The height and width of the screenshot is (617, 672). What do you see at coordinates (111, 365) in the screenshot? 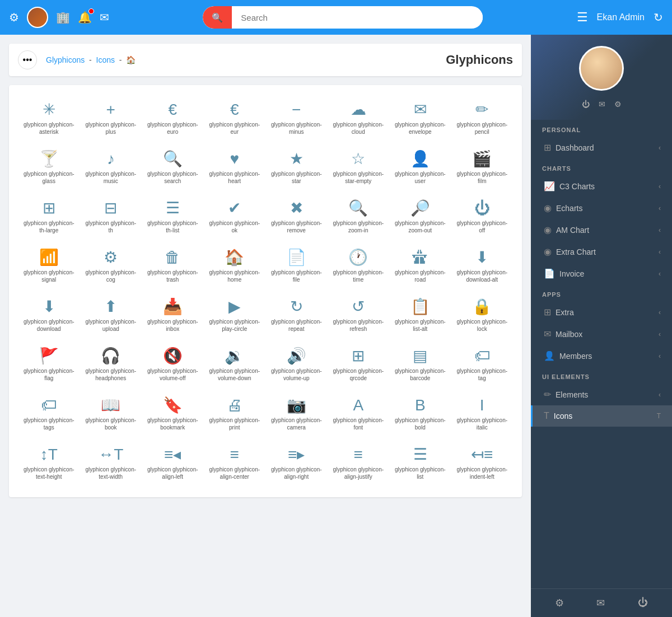
I see `icon-cell: 🎧glyphicon glyphicon-headphones` at bounding box center [111, 365].